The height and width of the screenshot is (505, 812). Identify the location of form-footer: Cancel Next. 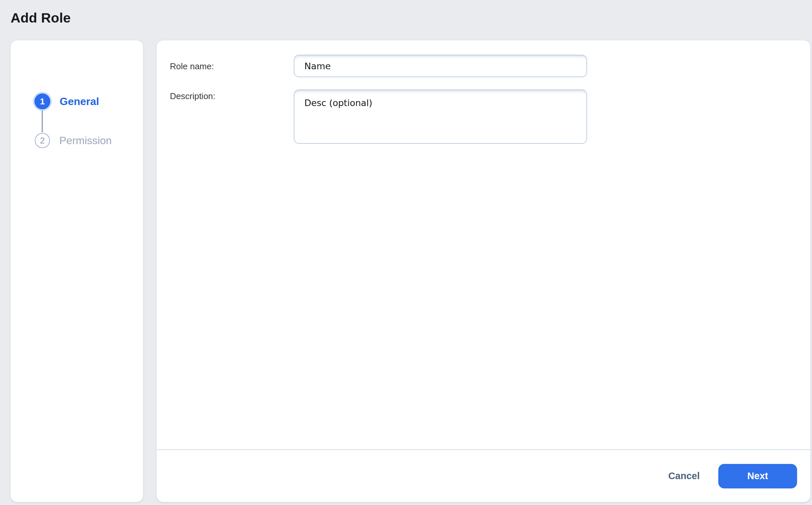
(483, 476).